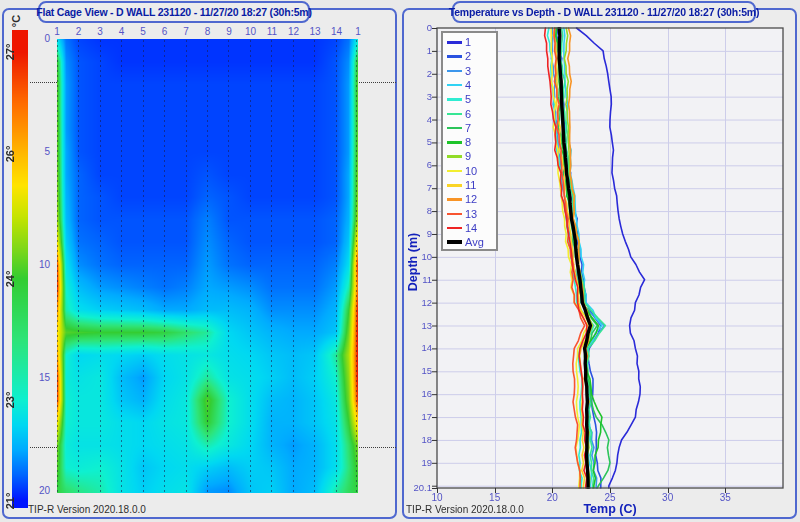 The height and width of the screenshot is (522, 800). I want to click on legend-label: 14, so click(471, 228).